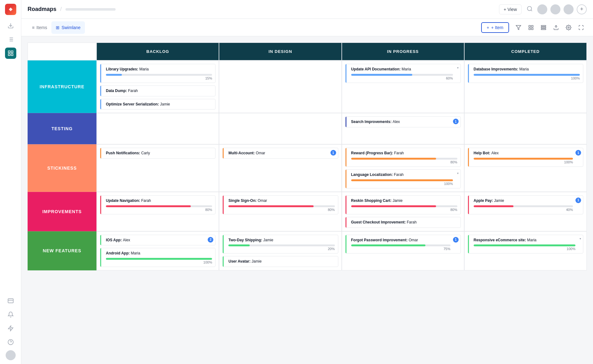 The image size is (593, 364). I want to click on card-ios-app: 2 IOS App: Alex, so click(158, 240).